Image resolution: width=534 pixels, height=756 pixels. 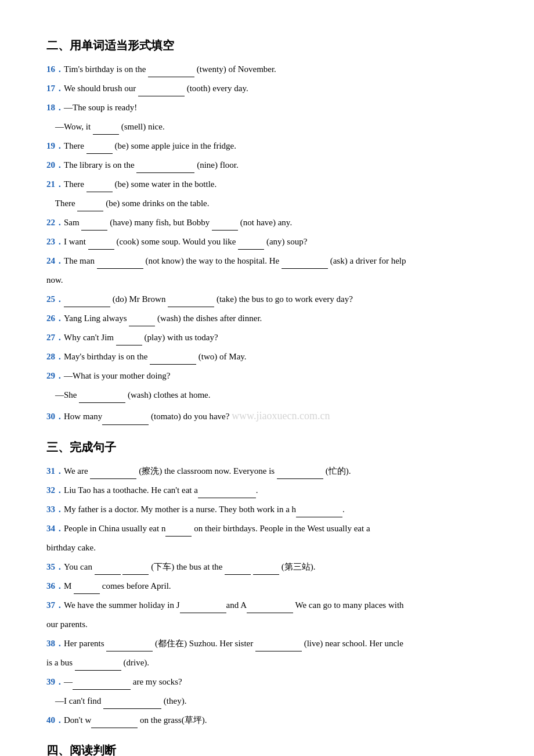 I want to click on q31: 31． We are (擦洗) the classroom now. Every…, so click(x=267, y=471).